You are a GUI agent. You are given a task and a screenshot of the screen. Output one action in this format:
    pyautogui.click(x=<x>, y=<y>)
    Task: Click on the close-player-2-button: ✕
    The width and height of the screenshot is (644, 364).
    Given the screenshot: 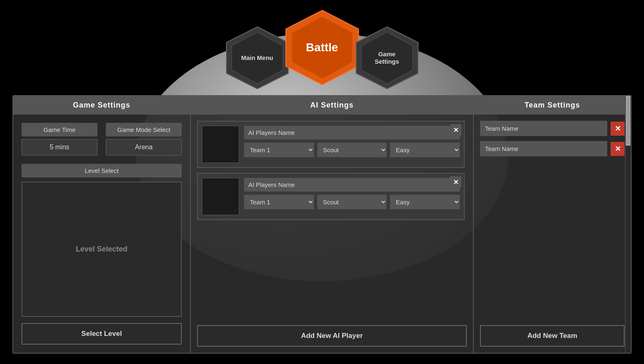 What is the action you would take?
    pyautogui.click(x=456, y=182)
    